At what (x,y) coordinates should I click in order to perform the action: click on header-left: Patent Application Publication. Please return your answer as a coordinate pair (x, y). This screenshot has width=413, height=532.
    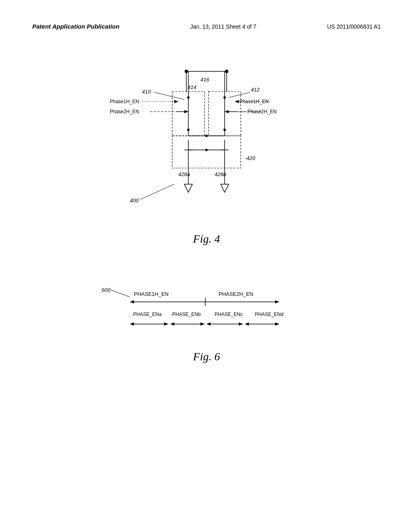
    Looking at the image, I should click on (76, 27).